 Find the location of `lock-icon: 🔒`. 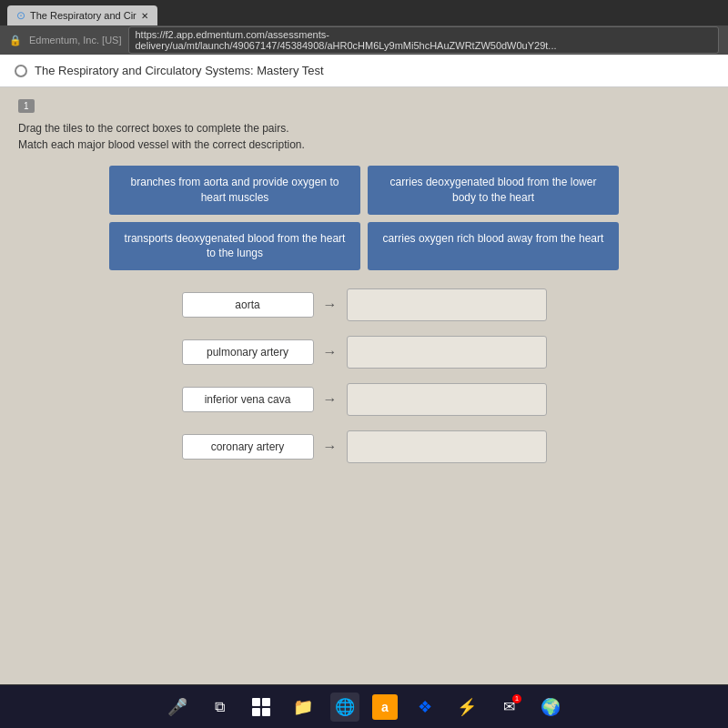

lock-icon: 🔒 is located at coordinates (15, 40).